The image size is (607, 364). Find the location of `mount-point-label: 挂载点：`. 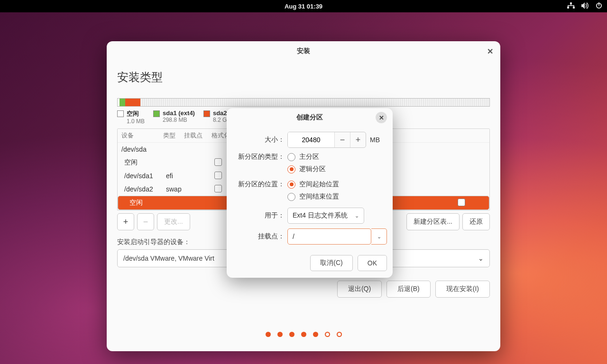

mount-point-label: 挂载点： is located at coordinates (260, 237).